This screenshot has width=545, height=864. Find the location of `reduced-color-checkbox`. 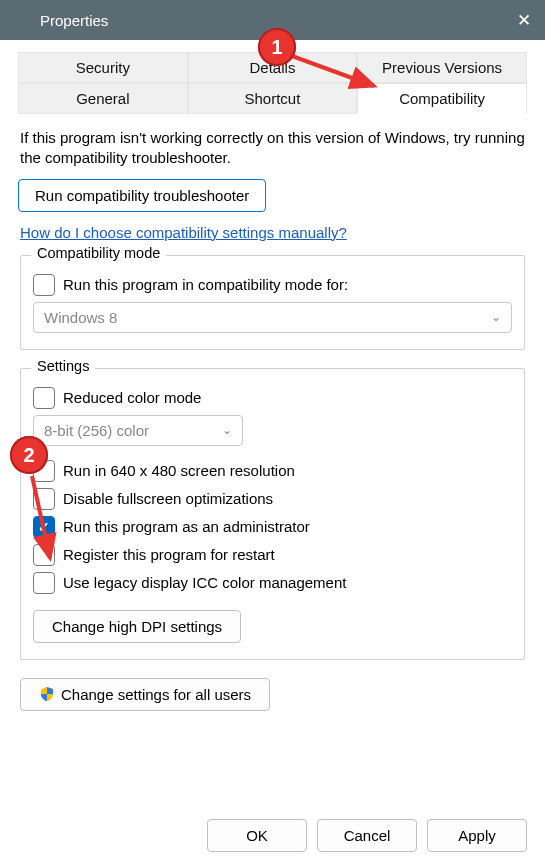

reduced-color-checkbox is located at coordinates (44, 398).